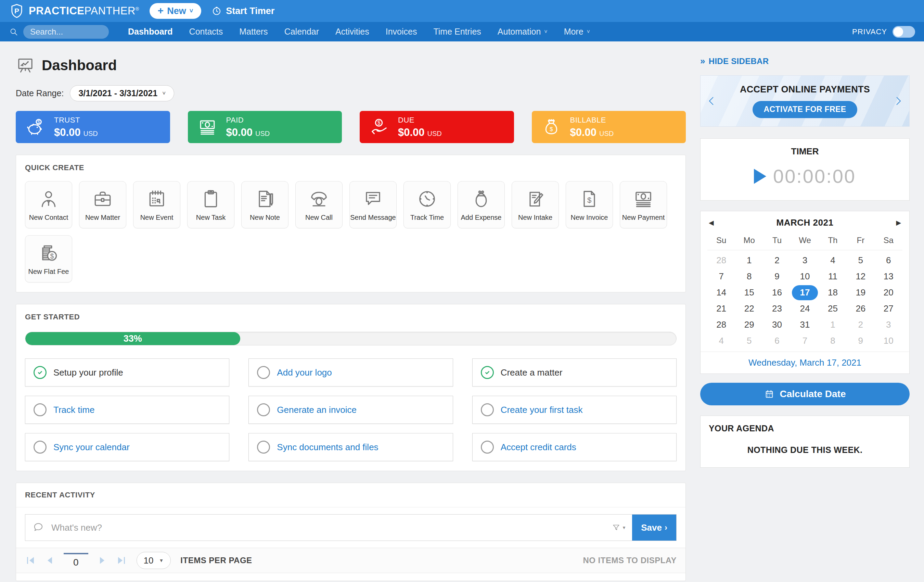 The width and height of the screenshot is (924, 582). Describe the element at coordinates (721, 260) in the screenshot. I see `calendar-day-28-muted: 28` at that location.